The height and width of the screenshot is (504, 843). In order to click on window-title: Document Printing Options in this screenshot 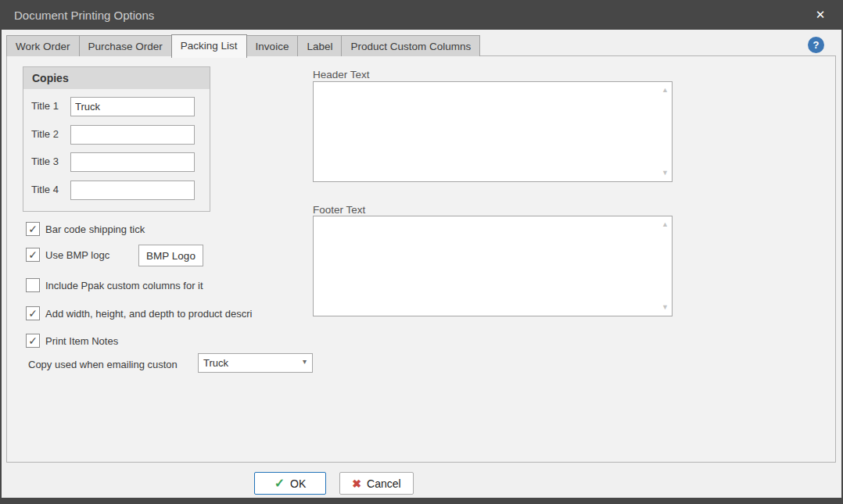, I will do `click(84, 16)`.